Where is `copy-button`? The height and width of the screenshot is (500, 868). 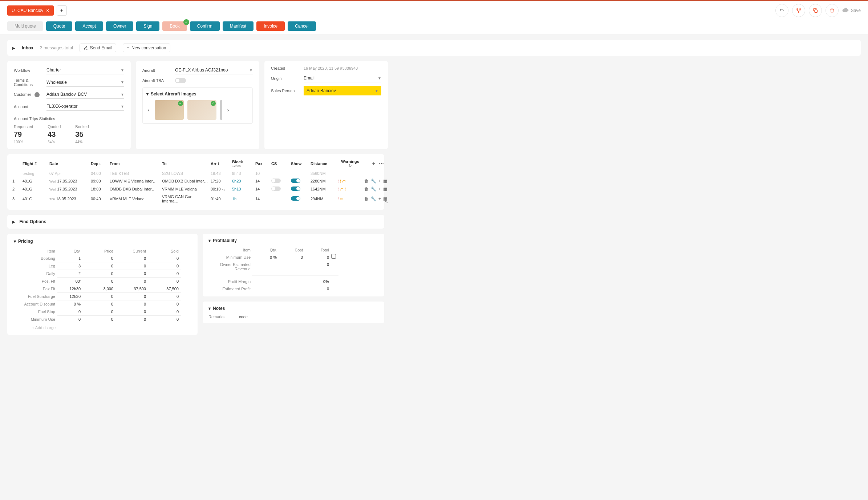 copy-button is located at coordinates (815, 11).